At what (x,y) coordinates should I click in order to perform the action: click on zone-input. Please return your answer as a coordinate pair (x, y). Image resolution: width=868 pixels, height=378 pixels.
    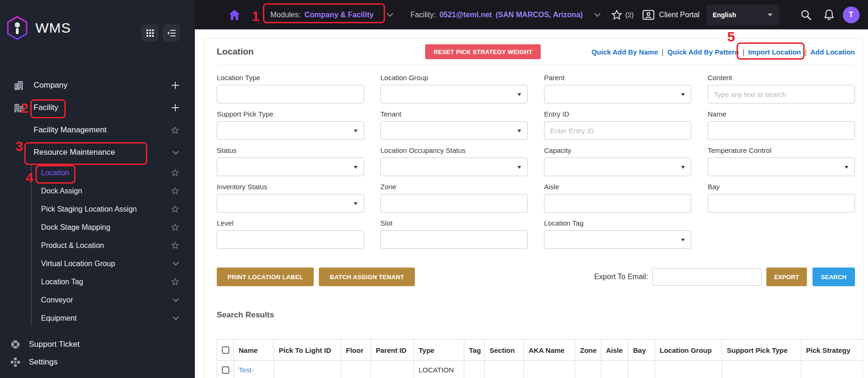
    Looking at the image, I should click on (454, 203).